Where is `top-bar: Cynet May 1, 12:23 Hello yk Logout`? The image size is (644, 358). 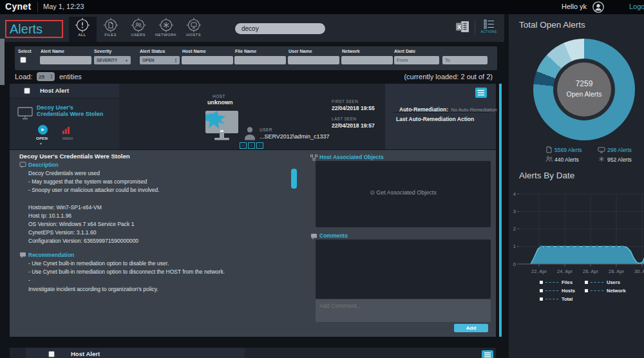
top-bar: Cynet May 1, 12:23 Hello yk Logout is located at coordinates (322, 7).